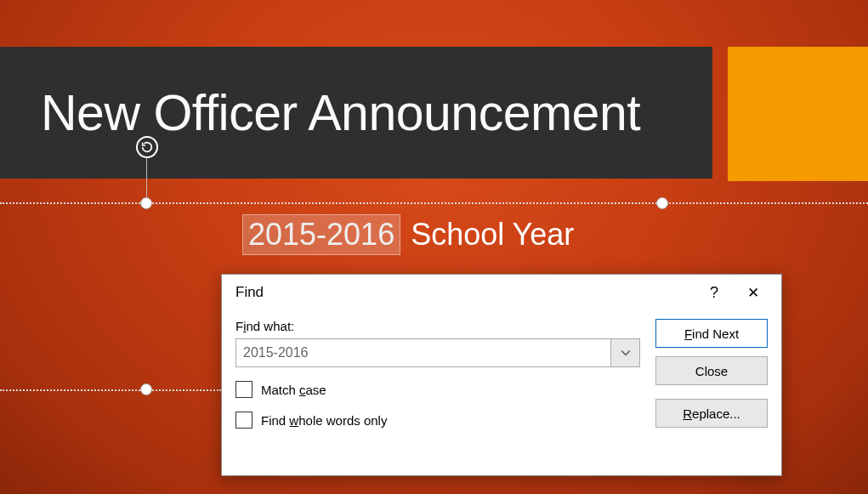  What do you see at coordinates (712, 333) in the screenshot?
I see `find-next-button: Find Next` at bounding box center [712, 333].